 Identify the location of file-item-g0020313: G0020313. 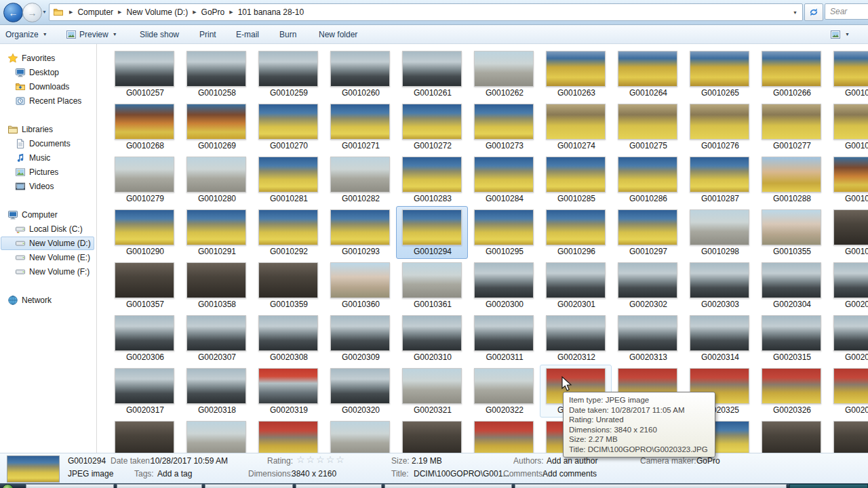
(648, 338).